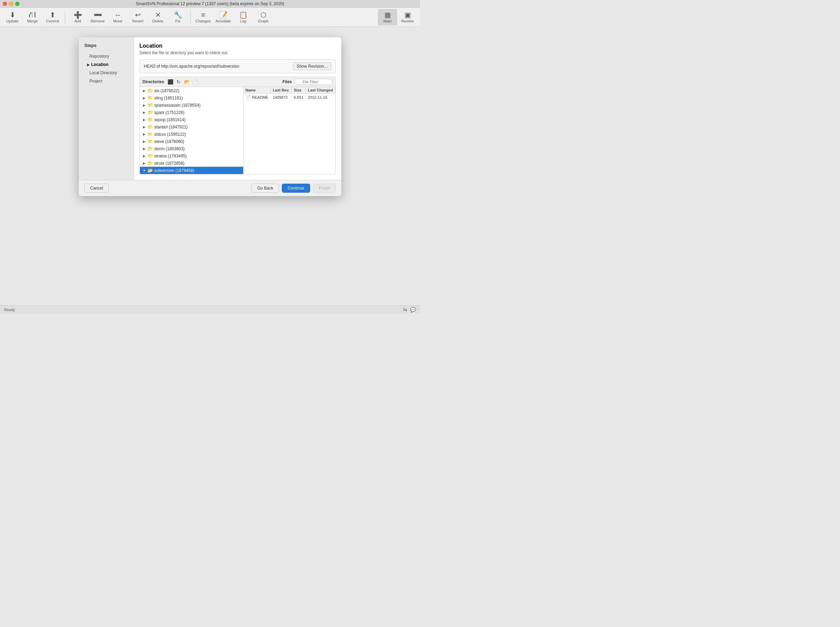 The image size is (840, 627). Describe the element at coordinates (314, 82) in the screenshot. I see `file-filter-input` at that location.